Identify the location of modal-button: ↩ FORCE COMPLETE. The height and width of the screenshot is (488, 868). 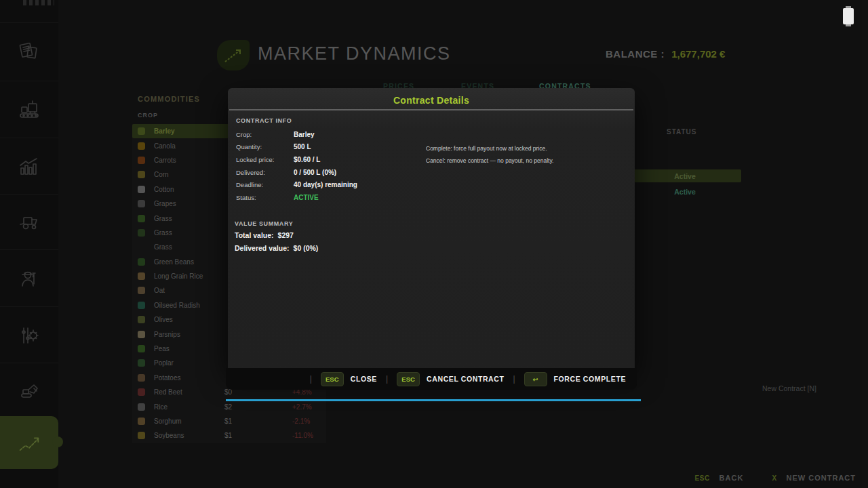
(565, 380).